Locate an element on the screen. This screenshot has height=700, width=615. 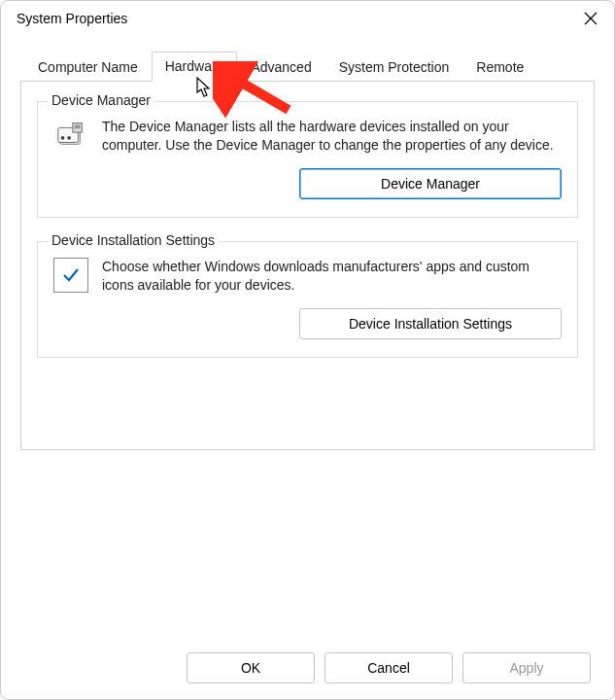
ok-button: OK is located at coordinates (251, 668).